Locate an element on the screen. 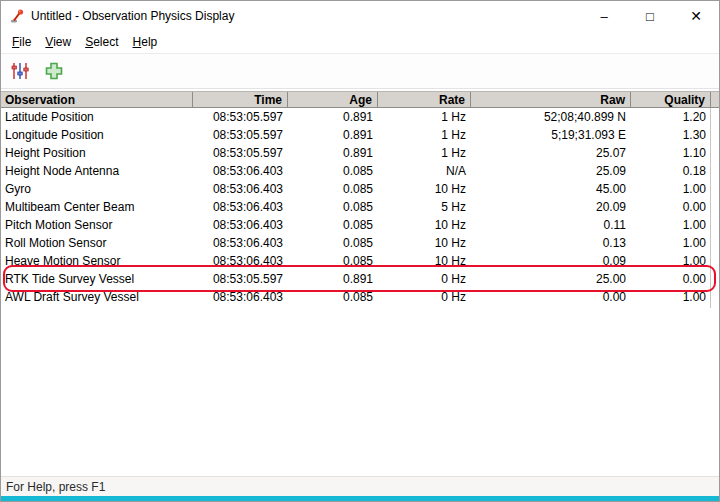 The height and width of the screenshot is (502, 720). cell-quality: 1.20 is located at coordinates (671, 117).